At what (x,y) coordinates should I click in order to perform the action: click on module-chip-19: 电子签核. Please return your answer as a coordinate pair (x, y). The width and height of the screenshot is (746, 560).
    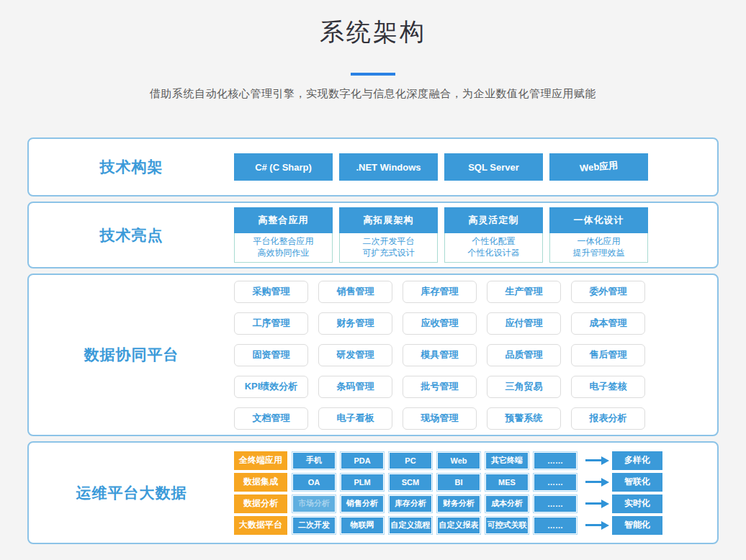
    Looking at the image, I should click on (608, 387).